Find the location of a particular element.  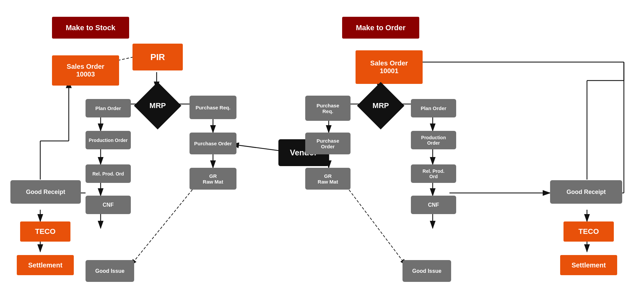

left-plan-order: Plan Order is located at coordinates (108, 108).